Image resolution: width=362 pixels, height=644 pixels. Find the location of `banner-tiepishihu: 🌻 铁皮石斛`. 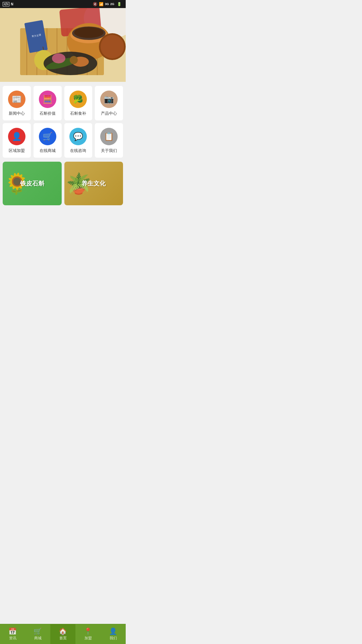

banner-tiepishihu: 🌻 铁皮石斛 is located at coordinates (32, 183).